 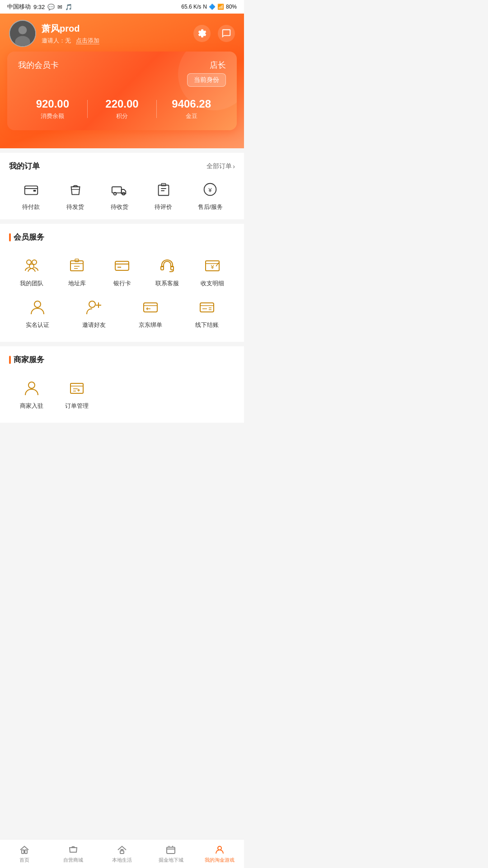 What do you see at coordinates (164, 189) in the screenshot?
I see `clipboard-icon` at bounding box center [164, 189].